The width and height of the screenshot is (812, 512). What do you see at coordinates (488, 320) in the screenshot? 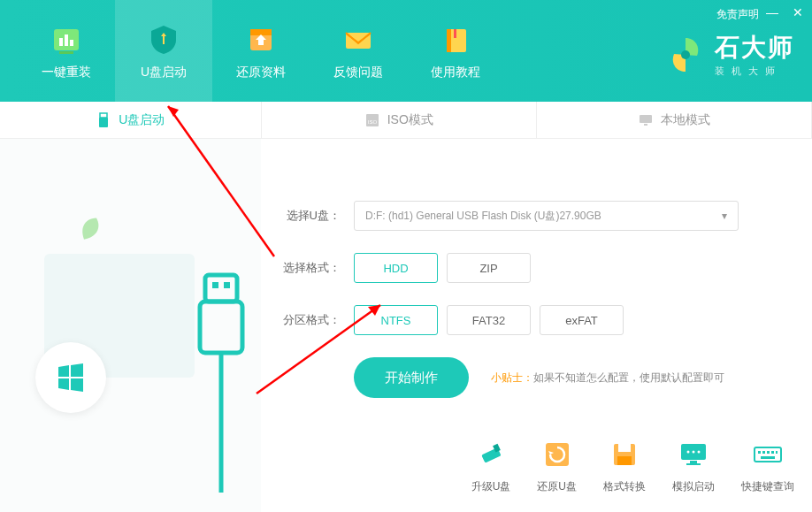
I see `partition-fat32-button: FAT32` at bounding box center [488, 320].